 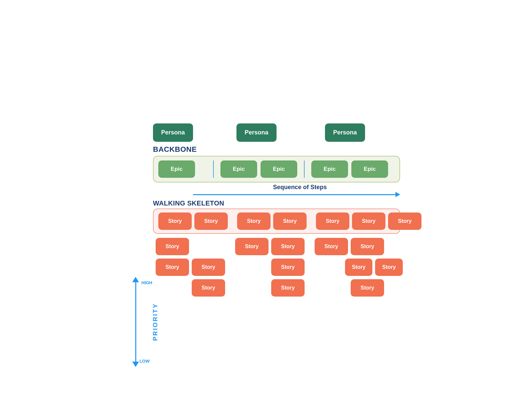 I want to click on epic-card-1: Epic, so click(x=177, y=169).